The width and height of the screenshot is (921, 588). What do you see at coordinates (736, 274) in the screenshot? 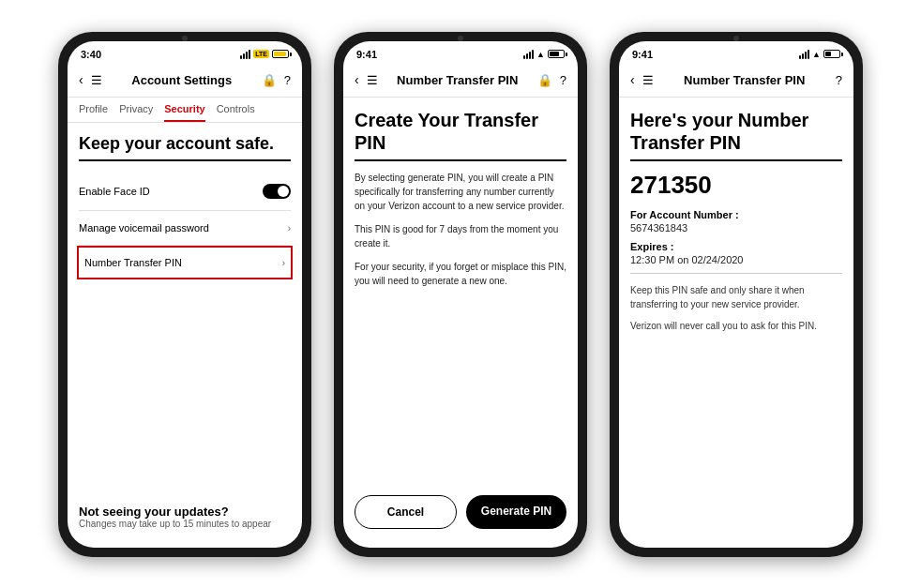
I see `phone3-divider2` at bounding box center [736, 274].